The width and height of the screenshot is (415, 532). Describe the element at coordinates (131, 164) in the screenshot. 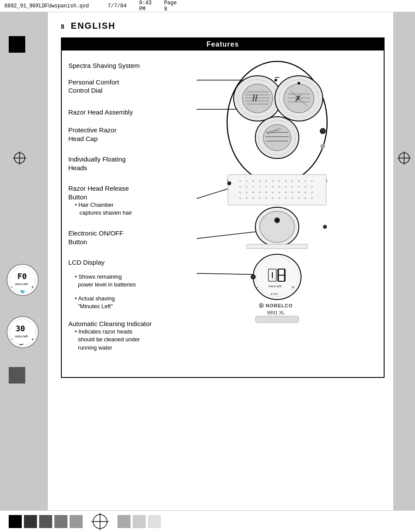

I see `feature-floating-heads-label: Individually FloatingHeads` at that location.